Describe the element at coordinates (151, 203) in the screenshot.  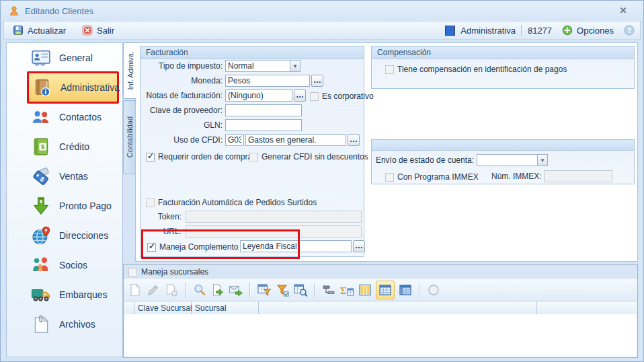
I see `facturacion-automatica-checkbox` at that location.